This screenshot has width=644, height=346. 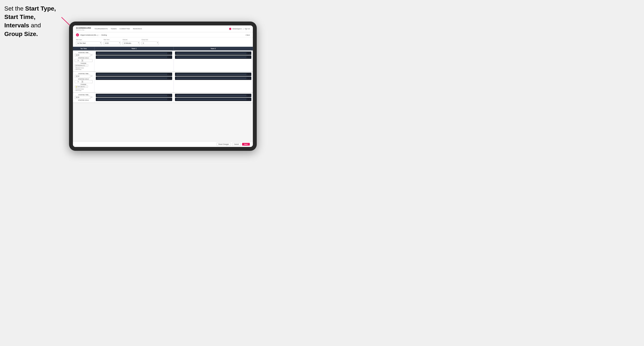 What do you see at coordinates (213, 53) in the screenshot?
I see `player-row-2-1: × ⋮` at bounding box center [213, 53].